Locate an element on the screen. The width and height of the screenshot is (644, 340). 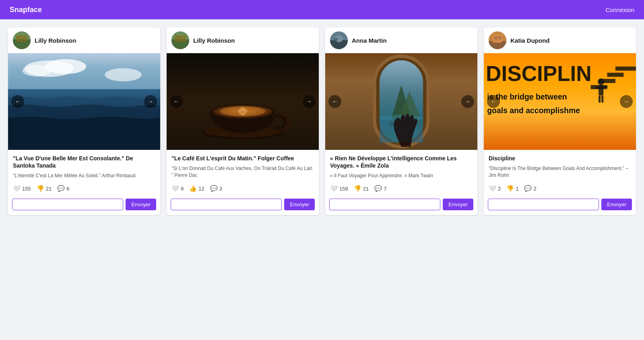
card-body-2: "Le Café Est L'esprit Du Matin." Folger … is located at coordinates (243, 166).